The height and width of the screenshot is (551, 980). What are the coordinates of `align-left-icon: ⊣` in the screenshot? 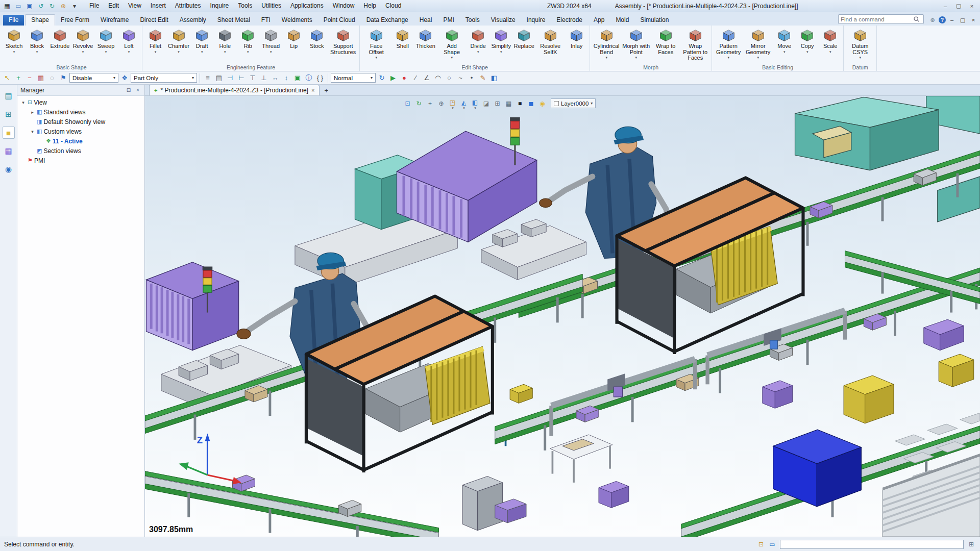 It's located at (230, 78).